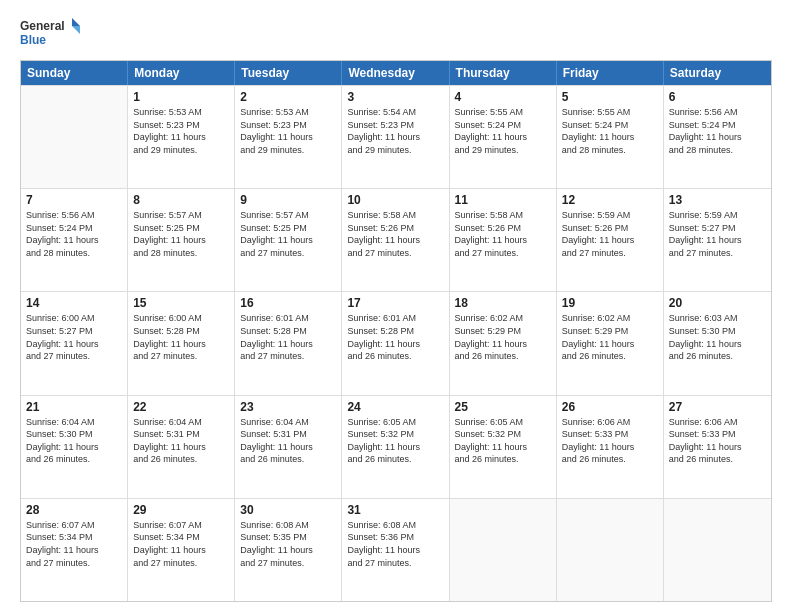  What do you see at coordinates (50, 34) in the screenshot?
I see `logo-svg: General Blue` at bounding box center [50, 34].